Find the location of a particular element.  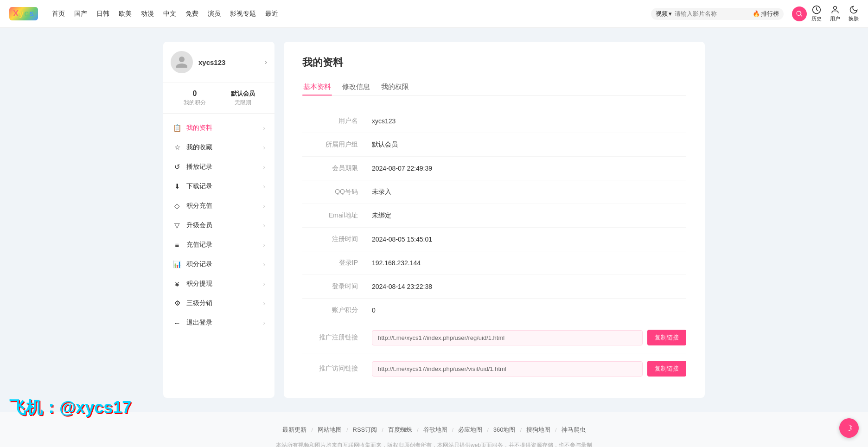

tab-permissions: 我的权限 is located at coordinates (395, 87).